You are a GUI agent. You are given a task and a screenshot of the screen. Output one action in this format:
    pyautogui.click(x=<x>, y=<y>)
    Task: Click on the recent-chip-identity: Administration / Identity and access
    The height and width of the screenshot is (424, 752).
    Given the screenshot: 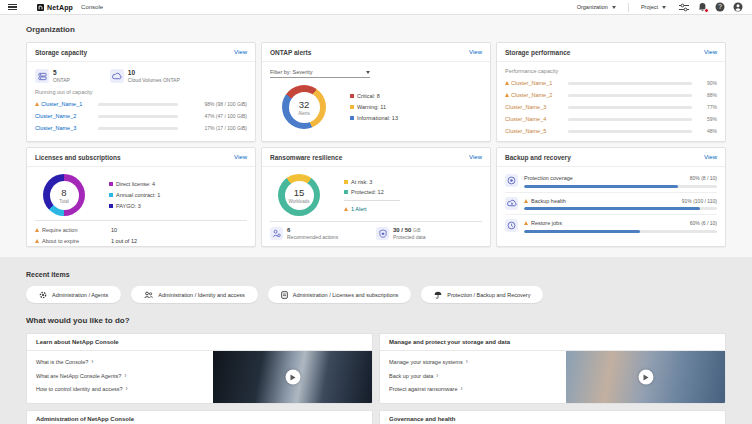 What is the action you would take?
    pyautogui.click(x=194, y=294)
    